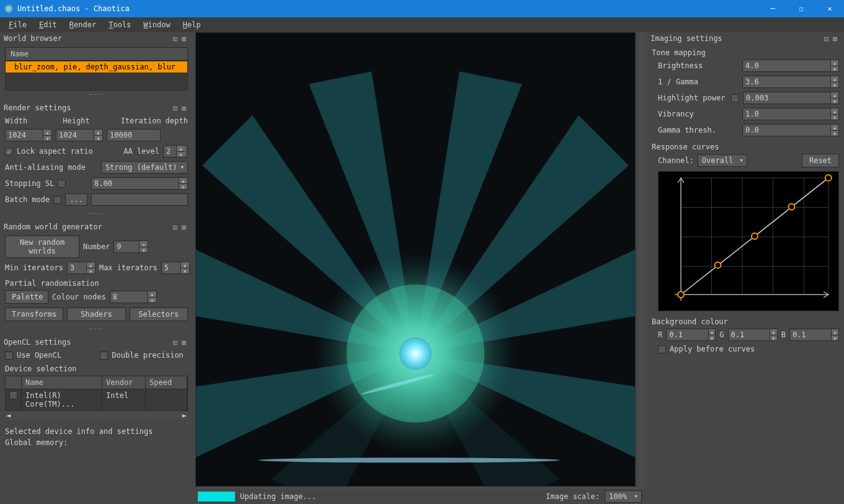 Image resolution: width=844 pixels, height=504 pixels. What do you see at coordinates (814, 335) in the screenshot?
I see `b-input: ▲▼` at bounding box center [814, 335].